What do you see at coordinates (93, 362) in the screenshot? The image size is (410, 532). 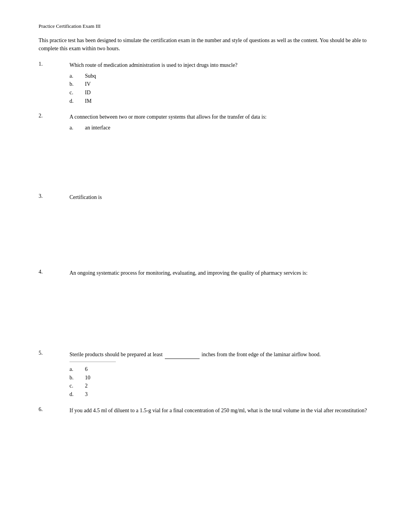 I see `q5-underline` at bounding box center [93, 362].